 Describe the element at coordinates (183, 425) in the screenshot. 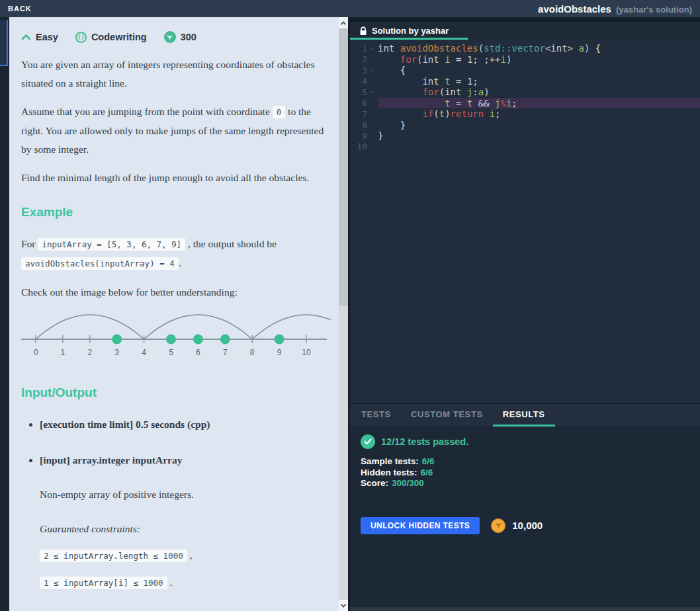

I see `execution-limit-item: [execution time limit] 0.5 seconds (cpp)` at that location.